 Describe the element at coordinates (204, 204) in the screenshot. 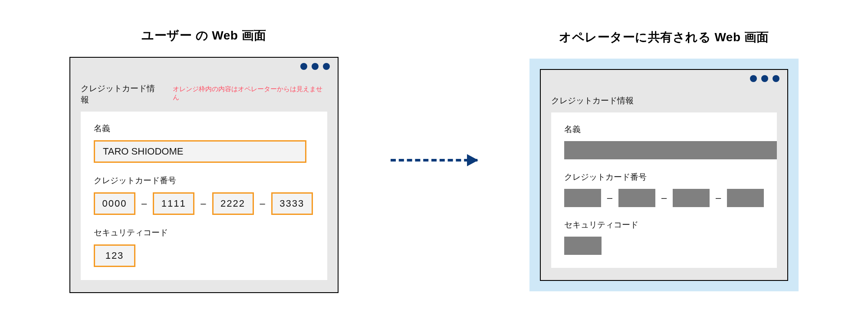

I see `cc-segments-row: 0000 – 1111 – 2222 – 3333` at that location.